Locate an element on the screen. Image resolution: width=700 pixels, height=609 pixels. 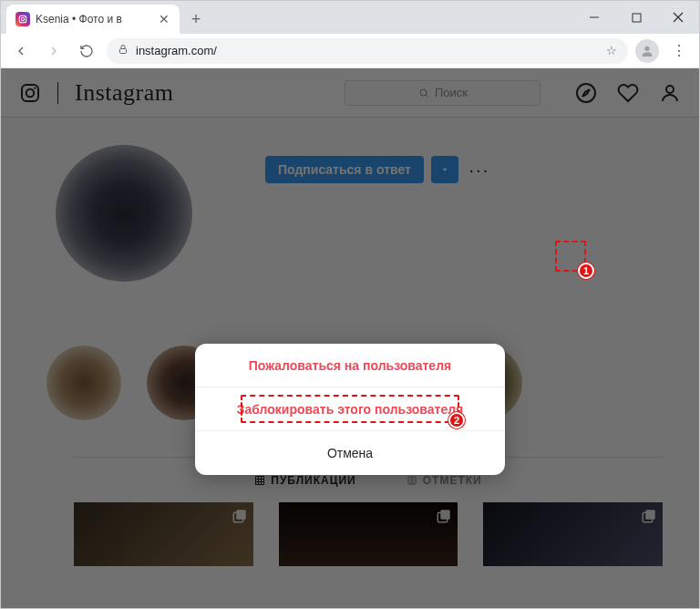
minimize-button is located at coordinates (594, 17).